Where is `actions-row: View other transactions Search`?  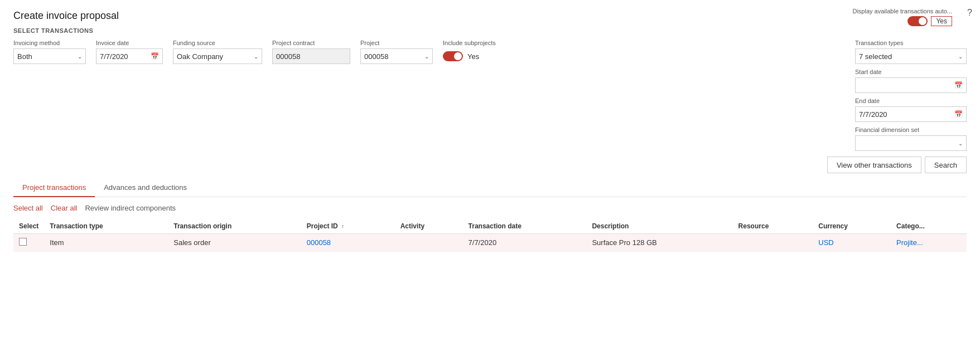 actions-row: View other transactions Search is located at coordinates (490, 165).